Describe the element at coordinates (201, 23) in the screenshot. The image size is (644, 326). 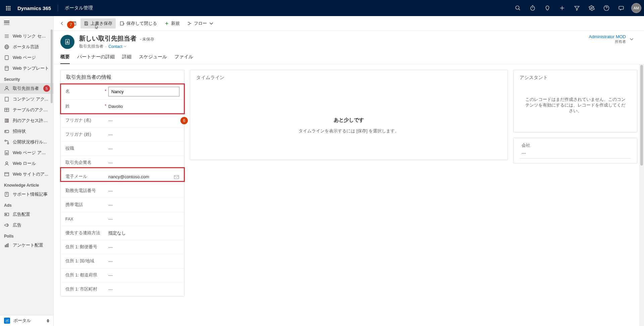
I see `cmd-label: フロー` at that location.